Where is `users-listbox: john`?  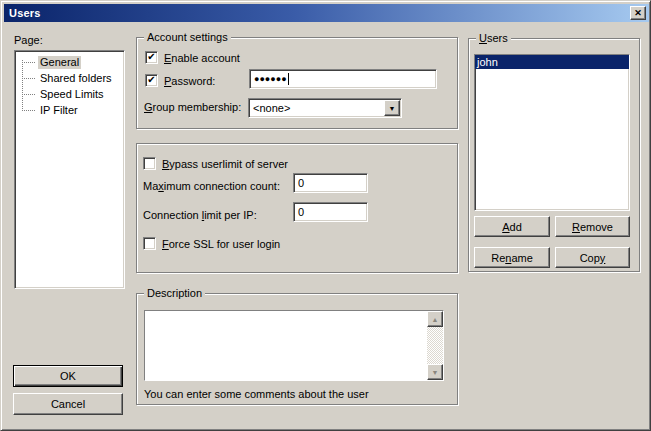
users-listbox: john is located at coordinates (552, 132).